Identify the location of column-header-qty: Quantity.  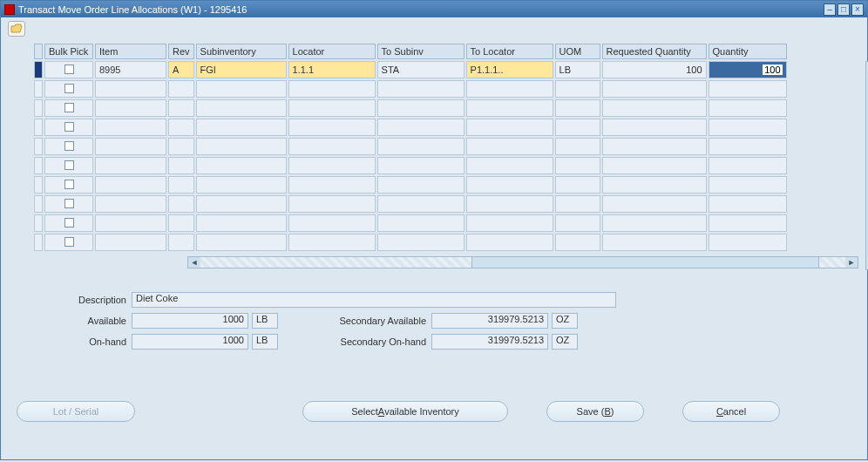
(748, 51).